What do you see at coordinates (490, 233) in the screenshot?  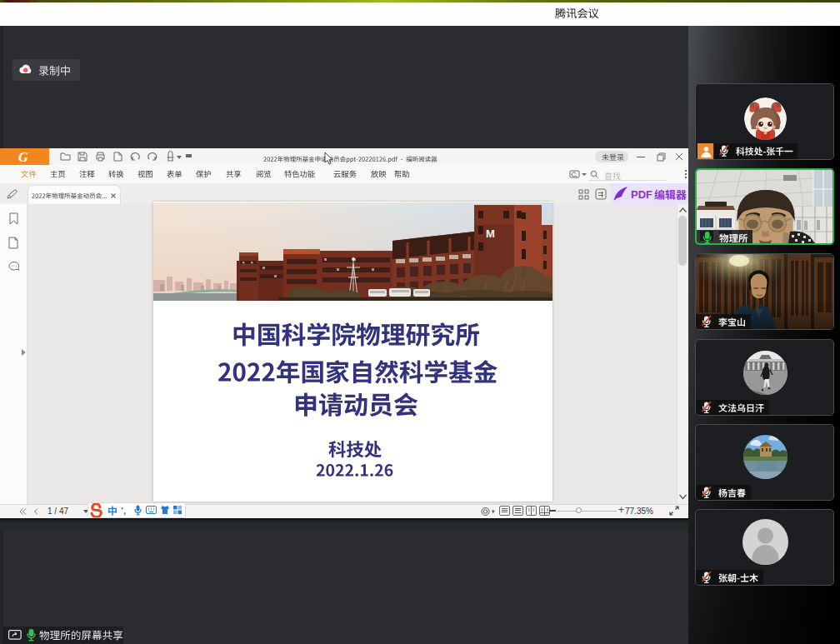 I see `svg-text: M` at bounding box center [490, 233].